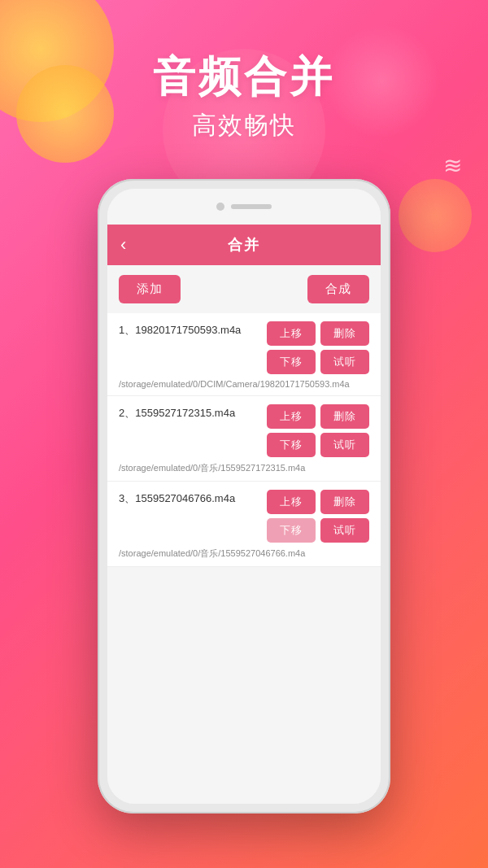 The image size is (488, 868). Describe the element at coordinates (244, 245) in the screenshot. I see `app-header: ‹ 合并` at that location.